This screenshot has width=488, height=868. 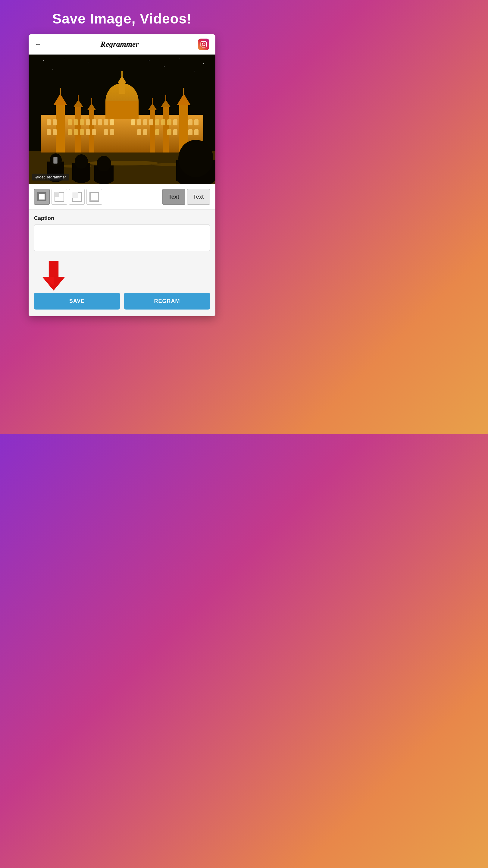 I want to click on controls-row: Text Text, so click(x=122, y=197).